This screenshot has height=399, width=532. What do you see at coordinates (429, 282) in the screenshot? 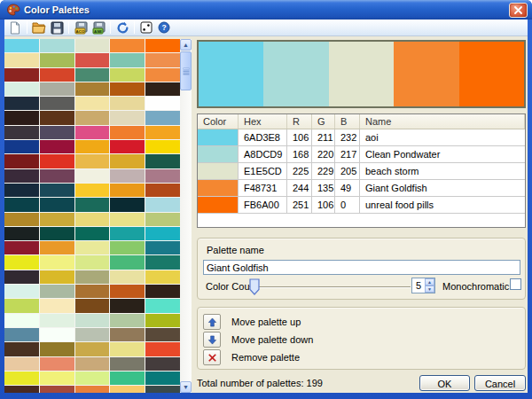
I see `spinner-up-button: ▲` at bounding box center [429, 282].